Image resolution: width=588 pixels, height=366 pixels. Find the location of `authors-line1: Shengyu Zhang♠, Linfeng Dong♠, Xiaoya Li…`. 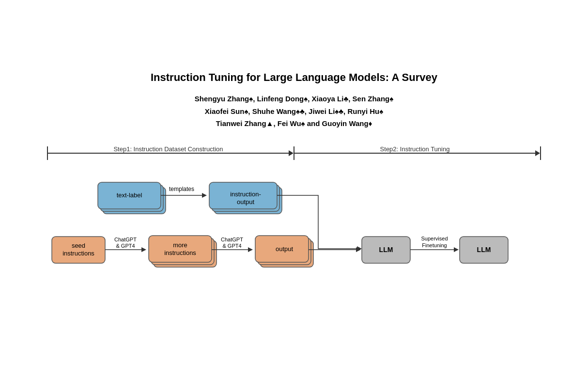

authors-line1: Shengyu Zhang♠, Linfeng Dong♠, Xiaoya Li… is located at coordinates (294, 99).